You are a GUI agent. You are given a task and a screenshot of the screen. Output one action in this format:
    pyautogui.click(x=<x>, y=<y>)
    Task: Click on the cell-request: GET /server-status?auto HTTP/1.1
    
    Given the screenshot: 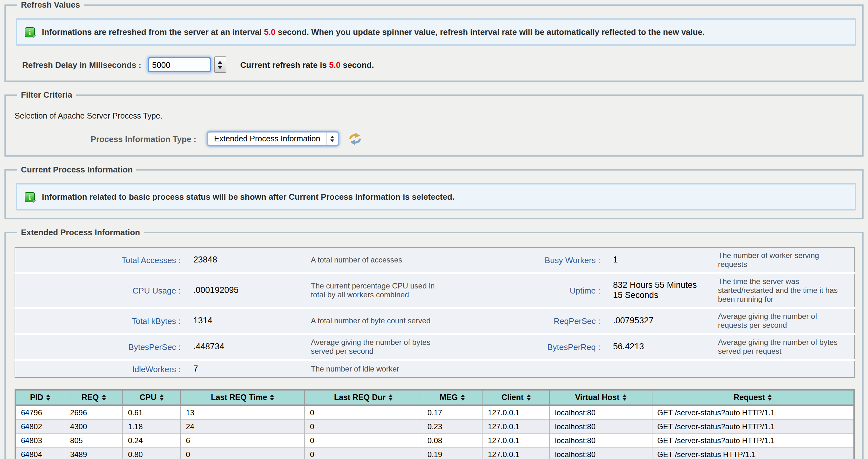 What is the action you would take?
    pyautogui.click(x=753, y=426)
    